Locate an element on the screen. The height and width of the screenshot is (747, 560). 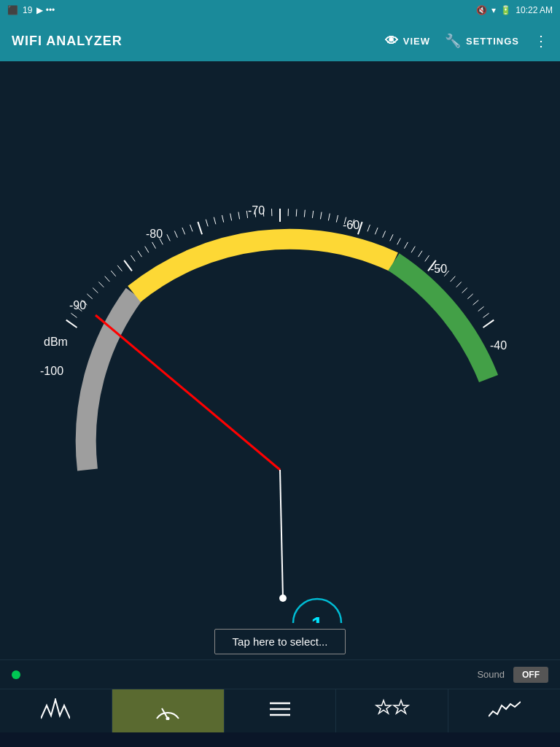
top-bar: WIFI ANALYZER 👁 VIEW 🔧 SETTINGS ⋮ is located at coordinates (280, 41).